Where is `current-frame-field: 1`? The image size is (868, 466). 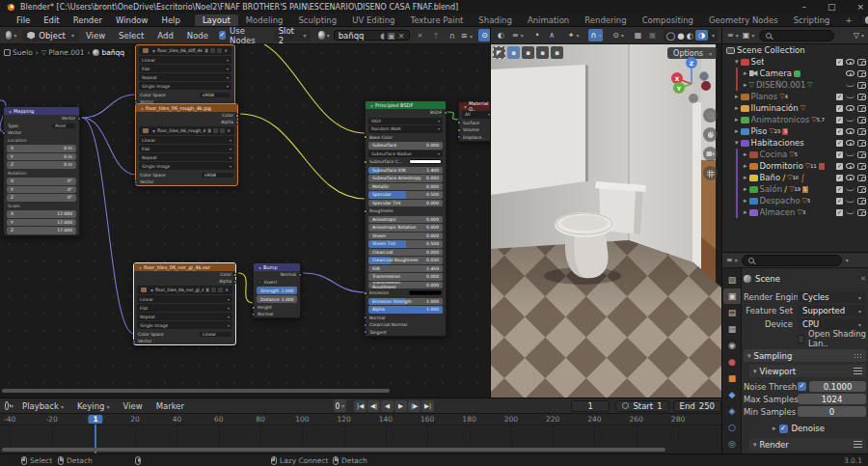 current-frame-field: 1 is located at coordinates (590, 406).